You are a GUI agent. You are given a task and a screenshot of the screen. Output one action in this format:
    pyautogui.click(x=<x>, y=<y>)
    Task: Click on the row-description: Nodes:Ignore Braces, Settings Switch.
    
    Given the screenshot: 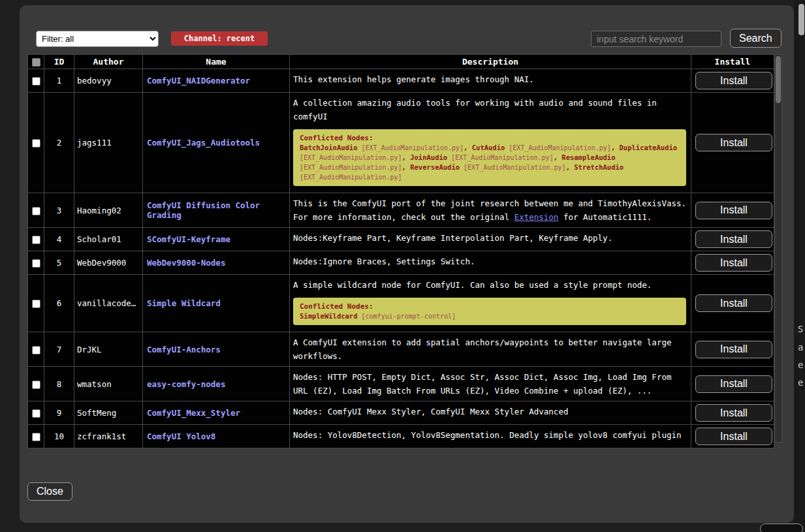 What is the action you would take?
    pyautogui.click(x=491, y=263)
    